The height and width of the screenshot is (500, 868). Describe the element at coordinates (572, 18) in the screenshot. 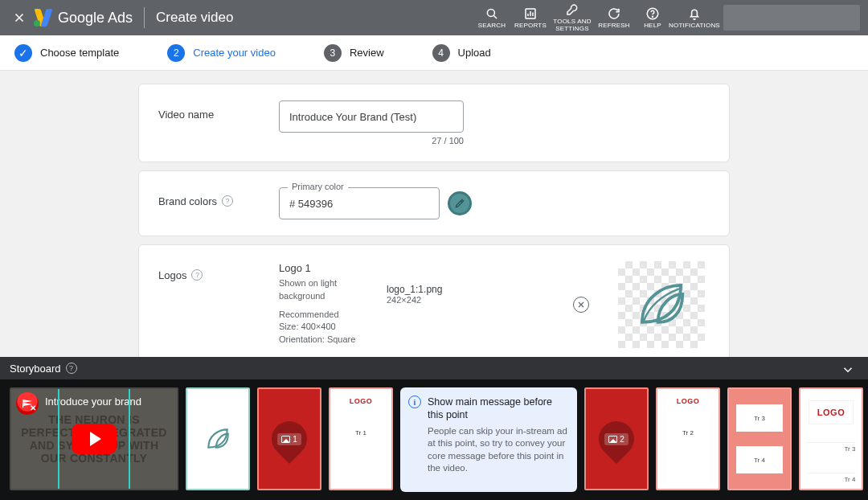

I see `tools-settings-tool: TOOLS AND SETTINGS` at that location.